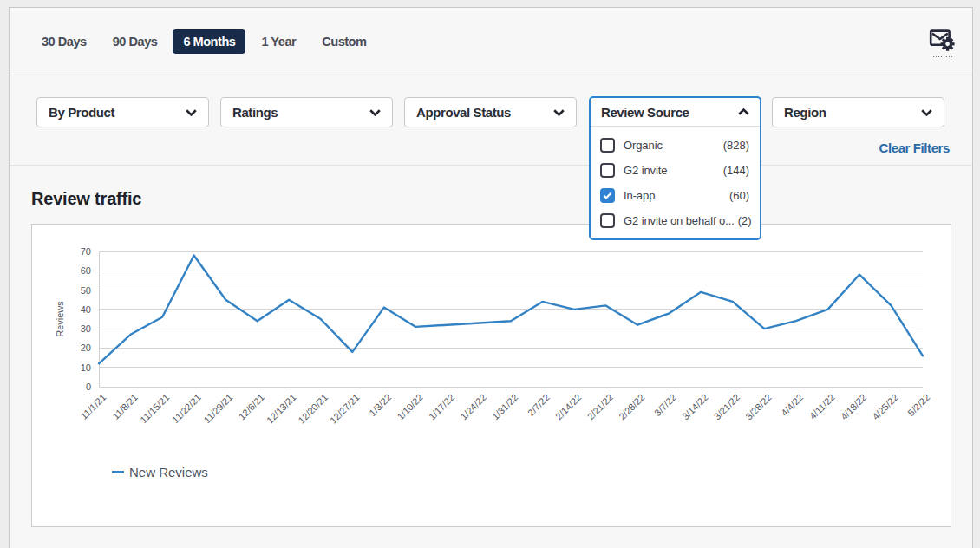  What do you see at coordinates (86, 271) in the screenshot?
I see `svg-text: 60` at bounding box center [86, 271].